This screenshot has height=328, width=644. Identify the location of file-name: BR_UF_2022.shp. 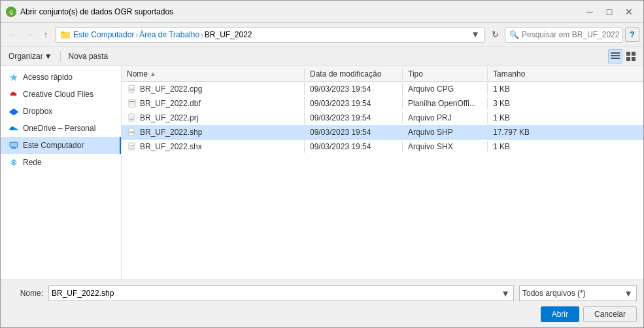
(171, 132).